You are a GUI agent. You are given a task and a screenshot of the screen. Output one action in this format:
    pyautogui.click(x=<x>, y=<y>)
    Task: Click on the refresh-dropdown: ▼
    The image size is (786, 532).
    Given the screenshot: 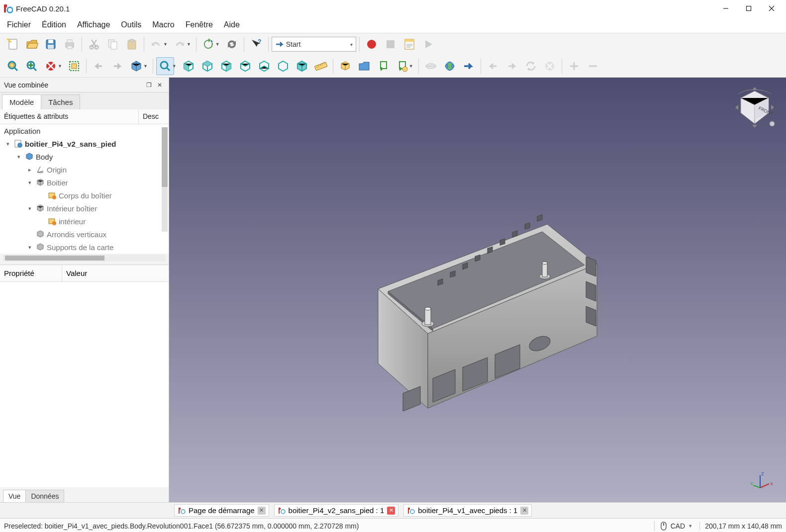 What is the action you would take?
    pyautogui.click(x=218, y=44)
    